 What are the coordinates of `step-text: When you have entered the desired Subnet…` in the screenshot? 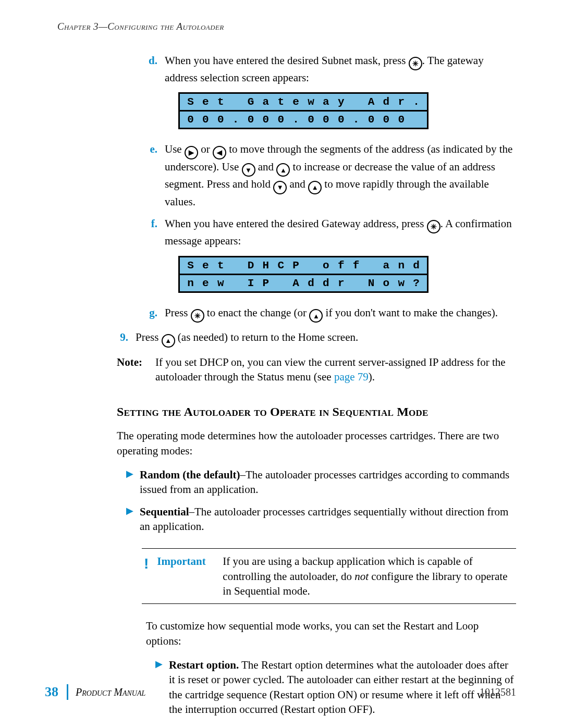 It's located at (340, 69).